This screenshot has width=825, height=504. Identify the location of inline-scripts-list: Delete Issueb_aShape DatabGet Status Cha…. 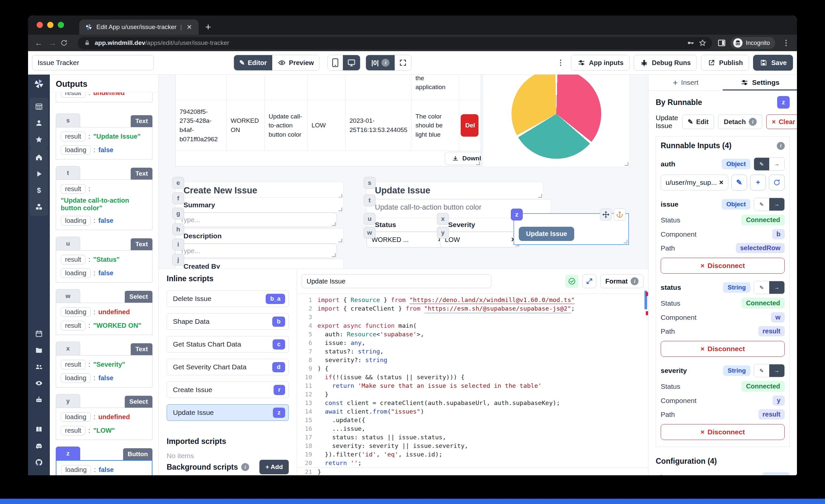
(228, 359).